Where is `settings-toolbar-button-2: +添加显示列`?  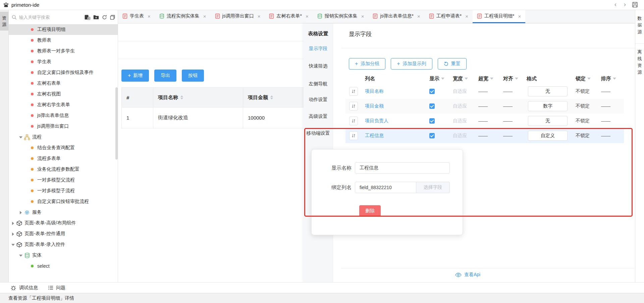
settings-toolbar-button-2: +添加显示列 is located at coordinates (411, 64).